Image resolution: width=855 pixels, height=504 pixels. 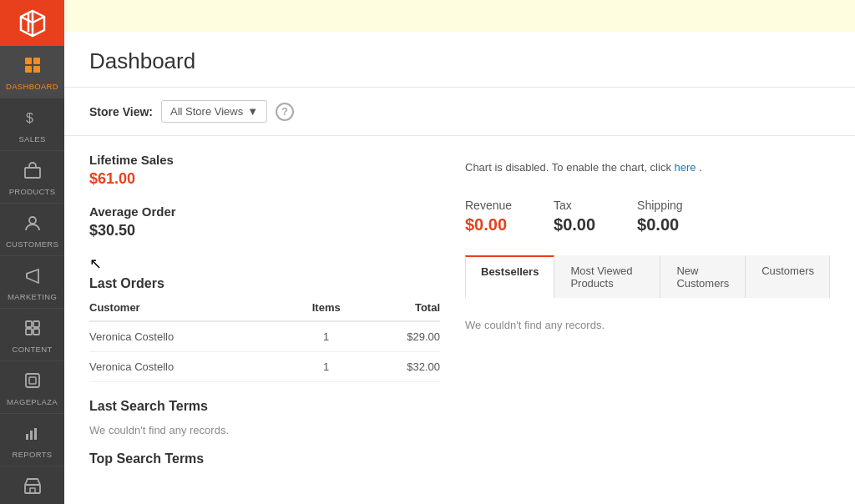 What do you see at coordinates (326, 367) in the screenshot?
I see `order-items-2: 1` at bounding box center [326, 367].